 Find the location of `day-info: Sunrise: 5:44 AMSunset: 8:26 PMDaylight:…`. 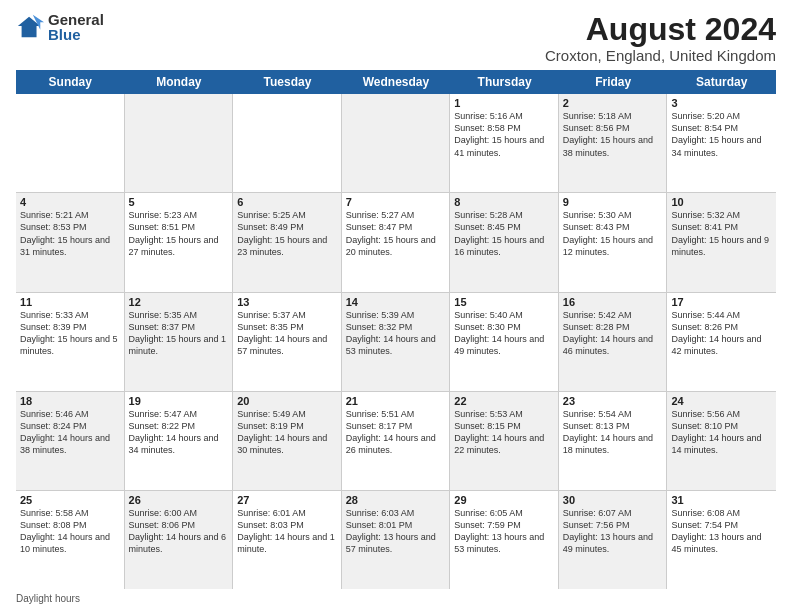

day-info: Sunrise: 5:44 AMSunset: 8:26 PMDaylight:… is located at coordinates (722, 334).